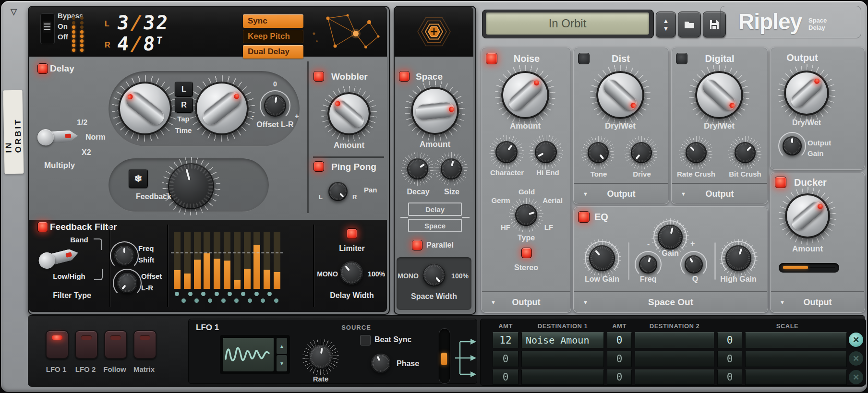 The width and height of the screenshot is (868, 393). I want to click on freeze-button: ❄, so click(138, 179).